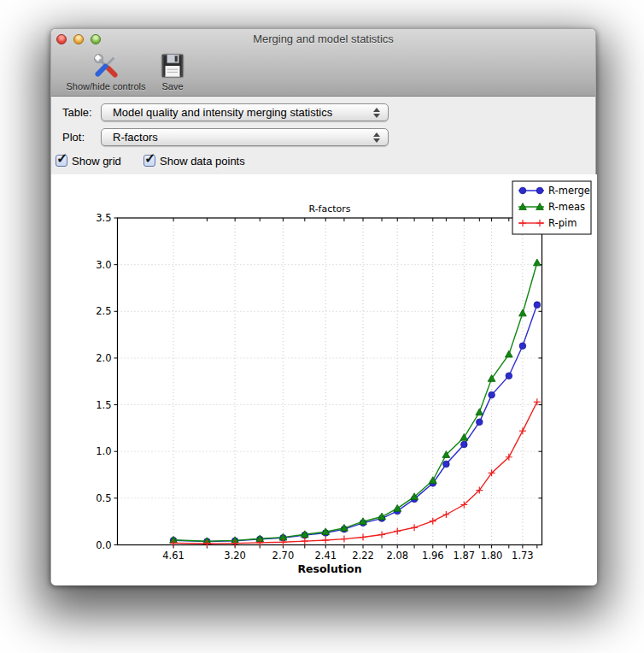 The height and width of the screenshot is (653, 644). I want to click on y-tick-label: 2.0, so click(103, 358).